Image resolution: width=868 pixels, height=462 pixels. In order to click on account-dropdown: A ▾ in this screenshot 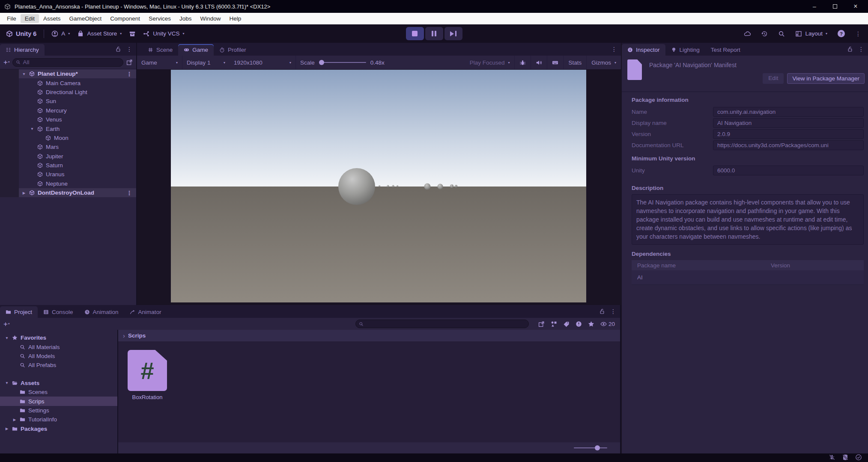, I will do `click(61, 34)`.